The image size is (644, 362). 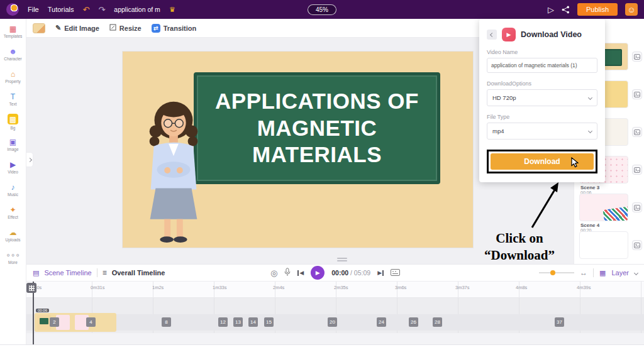 What do you see at coordinates (542, 98) in the screenshot?
I see `download-options-select: HD 720p` at bounding box center [542, 98].